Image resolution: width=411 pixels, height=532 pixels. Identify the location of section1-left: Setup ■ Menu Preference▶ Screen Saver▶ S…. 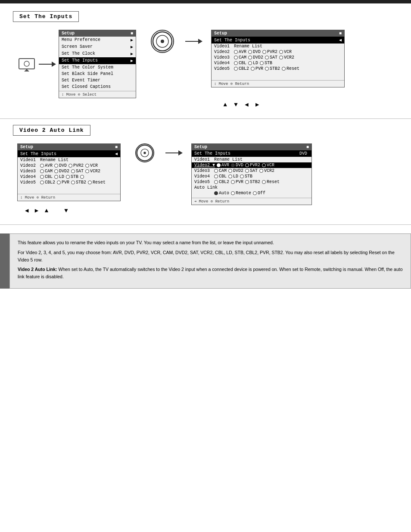
(77, 64).